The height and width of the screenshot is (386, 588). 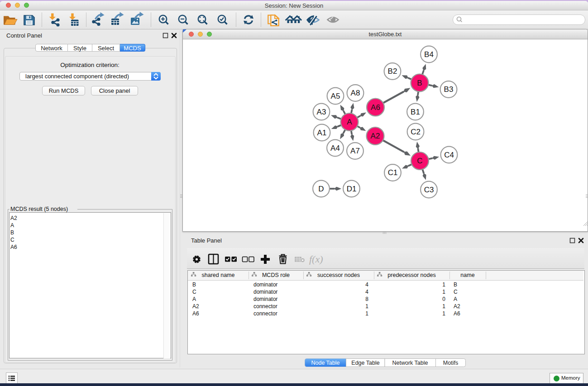 I want to click on svg-text: Node Table, so click(x=325, y=363).